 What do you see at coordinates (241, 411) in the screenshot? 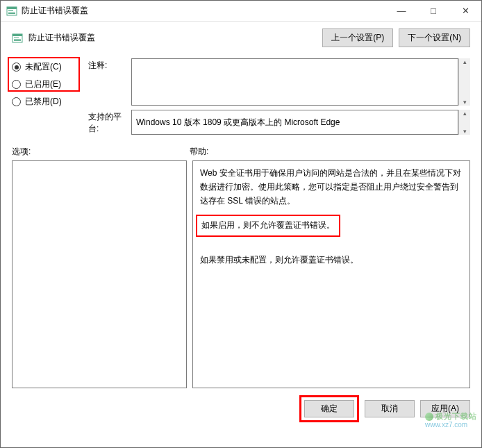
I see `footer: 确定 取消 应用(A) 极光下载站 www.xz7.com` at bounding box center [241, 411].